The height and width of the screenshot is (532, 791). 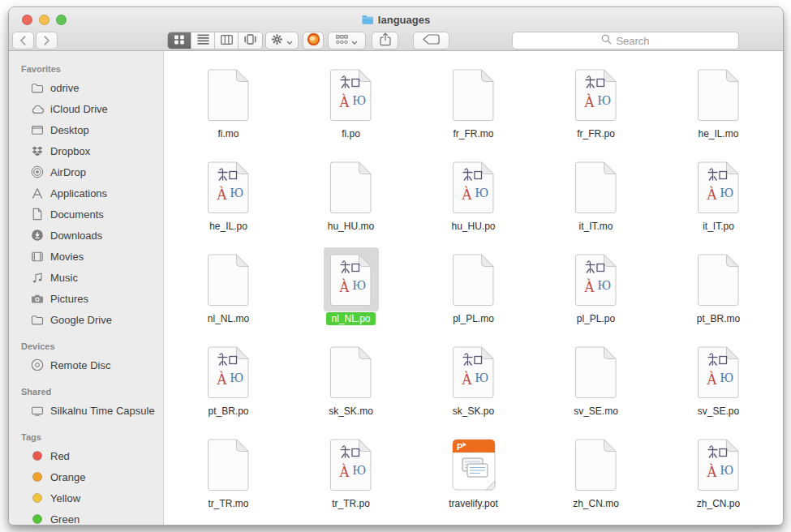 I want to click on sidebar-item-applications: Applications, so click(x=86, y=193).